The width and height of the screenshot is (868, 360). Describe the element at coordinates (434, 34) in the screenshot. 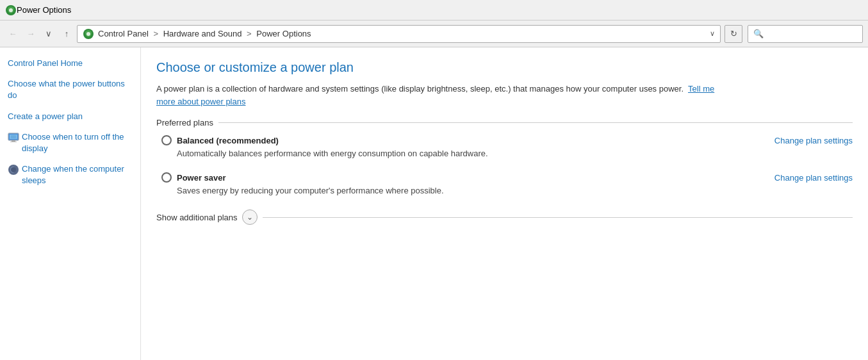

I see `address-bar: ← → ∨ ↑ Control Panel > Hardware and Sou…` at that location.